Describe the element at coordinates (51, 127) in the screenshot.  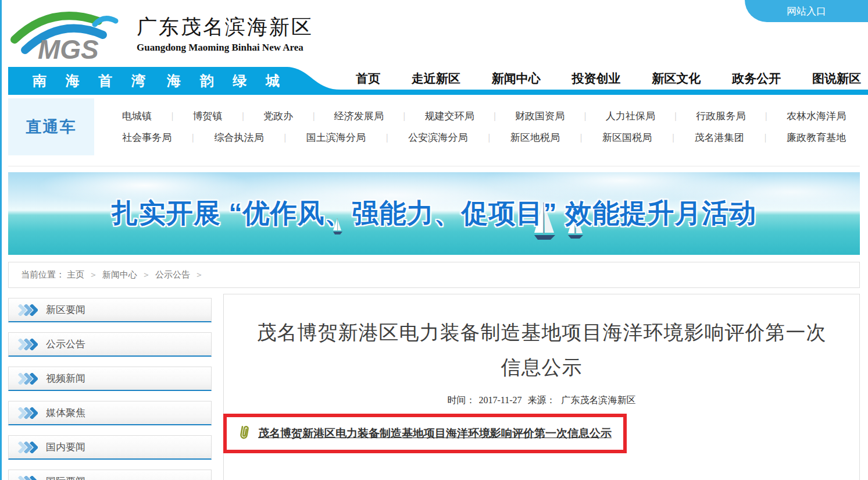
I see `quicklinks-label: 直通车` at that location.